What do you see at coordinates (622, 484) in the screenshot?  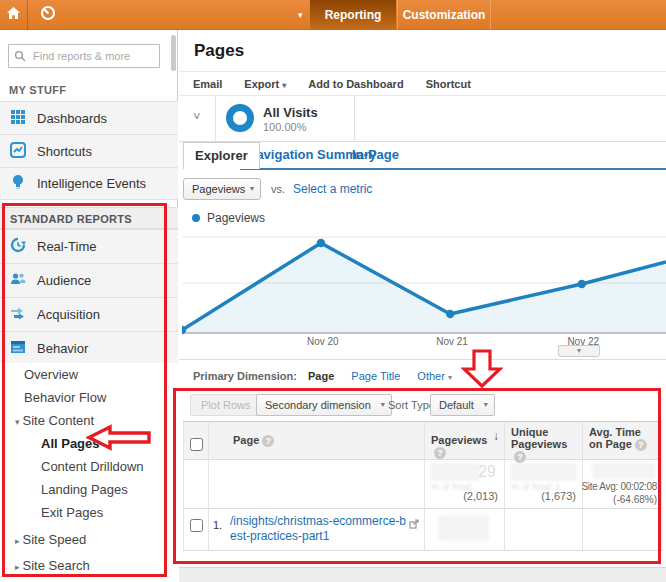 I see `totals-avg-time-cell: Site Avg: 00:02:08 (-64.68%)` at bounding box center [622, 484].